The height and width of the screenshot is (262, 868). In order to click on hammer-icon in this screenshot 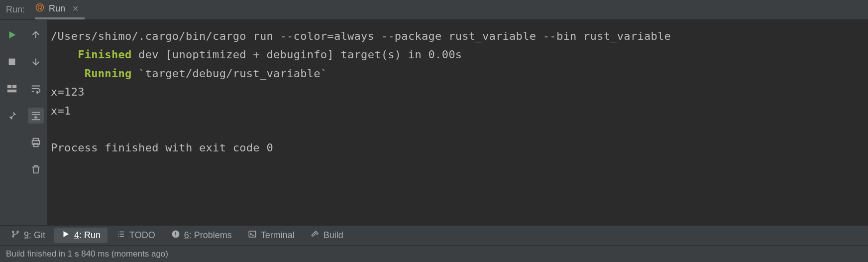, I will do `click(315, 235)`.